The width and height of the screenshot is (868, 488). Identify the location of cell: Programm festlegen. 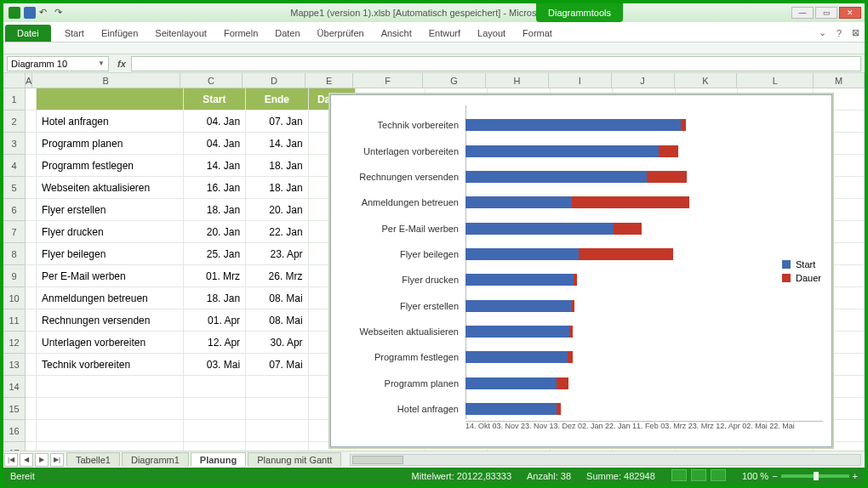
(111, 165).